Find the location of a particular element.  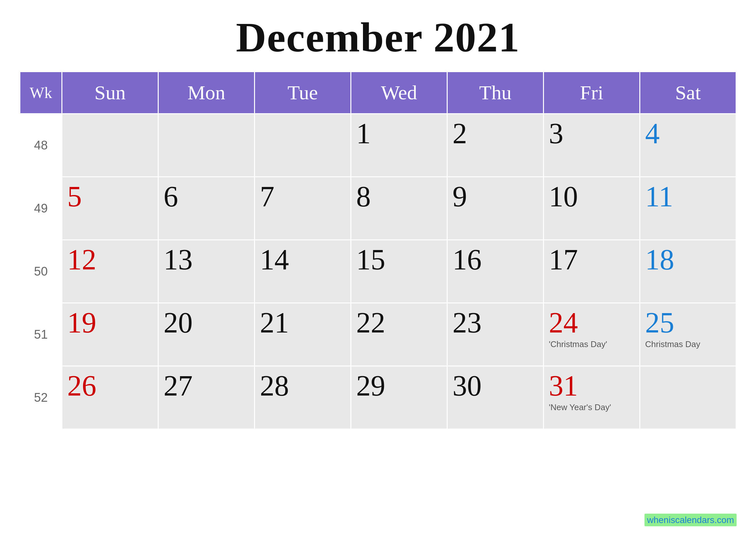

header-sat: Sat is located at coordinates (688, 93).